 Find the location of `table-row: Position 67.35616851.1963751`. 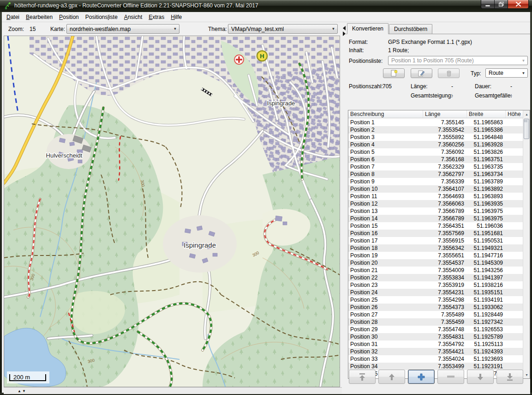

table-row: Position 67.35616851.1963751 is located at coordinates (436, 159).